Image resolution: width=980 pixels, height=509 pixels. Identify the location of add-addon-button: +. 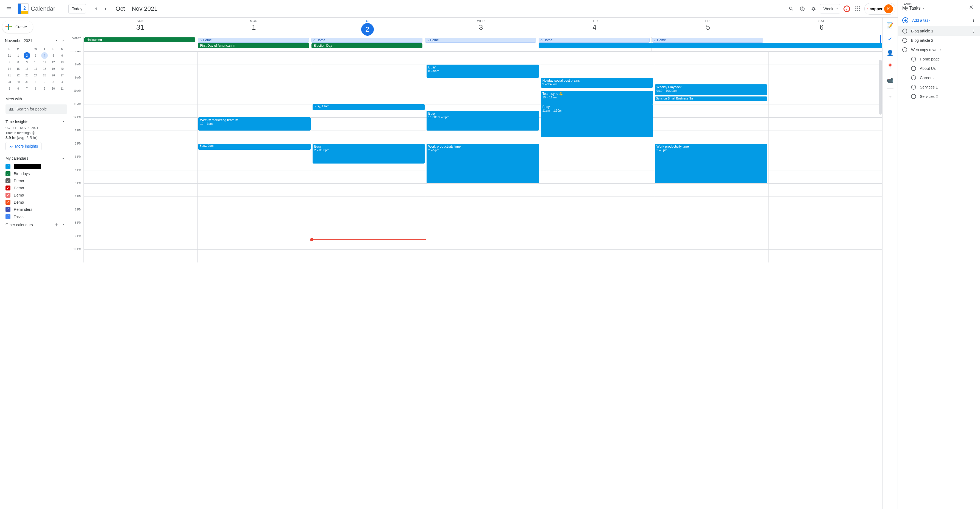
(890, 97).